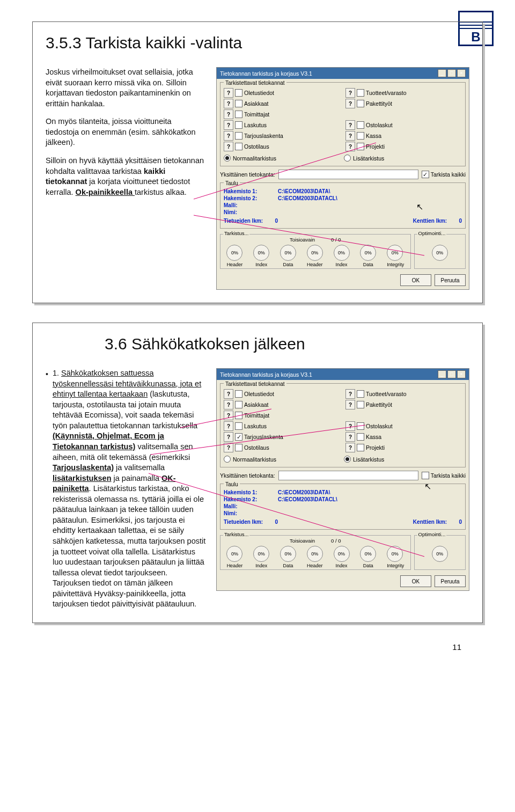 The height and width of the screenshot is (812, 515). I want to click on slide-2-text: • 1. Sähkökatkoksen sattuessa työskennel…, so click(126, 489).